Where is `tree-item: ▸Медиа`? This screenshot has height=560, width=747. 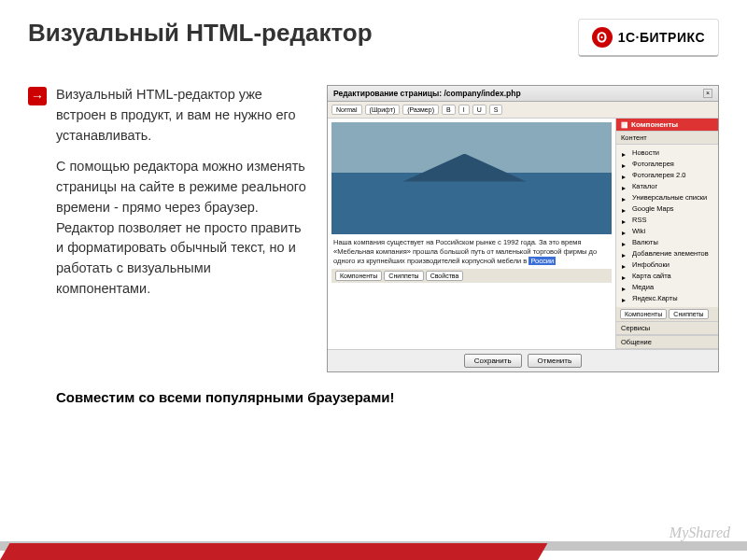
tree-item: ▸Медиа is located at coordinates (667, 287).